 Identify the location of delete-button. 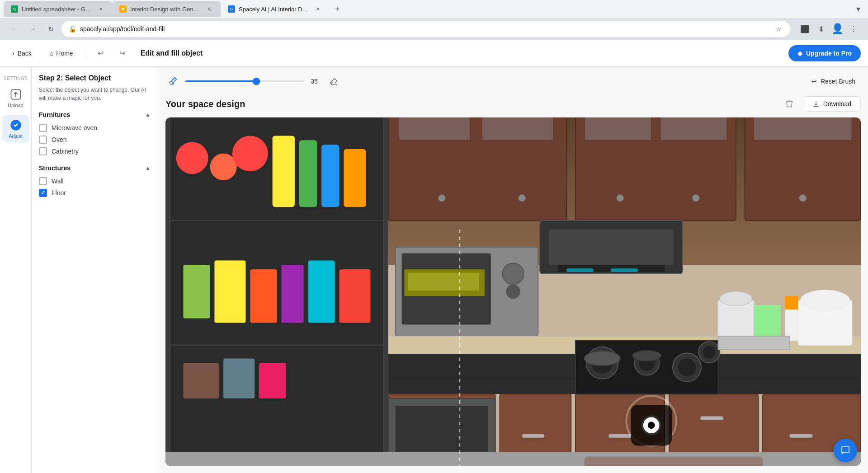
(789, 104).